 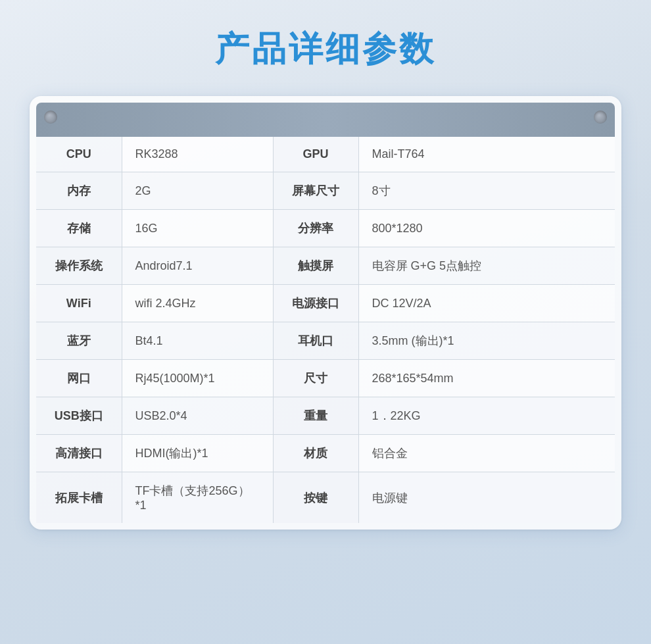 I want to click on table-row: 存储 16G 分辨率 800*1280, so click(x=326, y=229).